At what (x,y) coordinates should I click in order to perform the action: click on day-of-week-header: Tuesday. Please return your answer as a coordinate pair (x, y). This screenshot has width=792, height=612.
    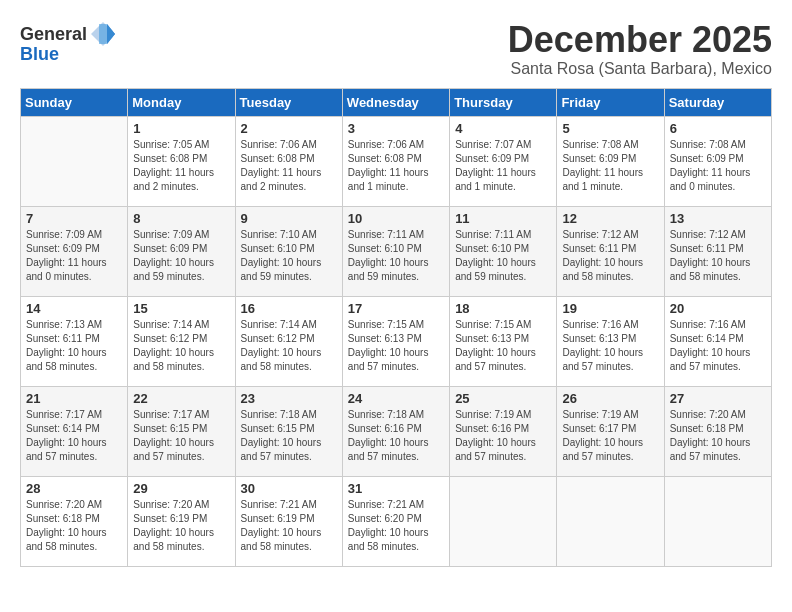
    Looking at the image, I should click on (288, 102).